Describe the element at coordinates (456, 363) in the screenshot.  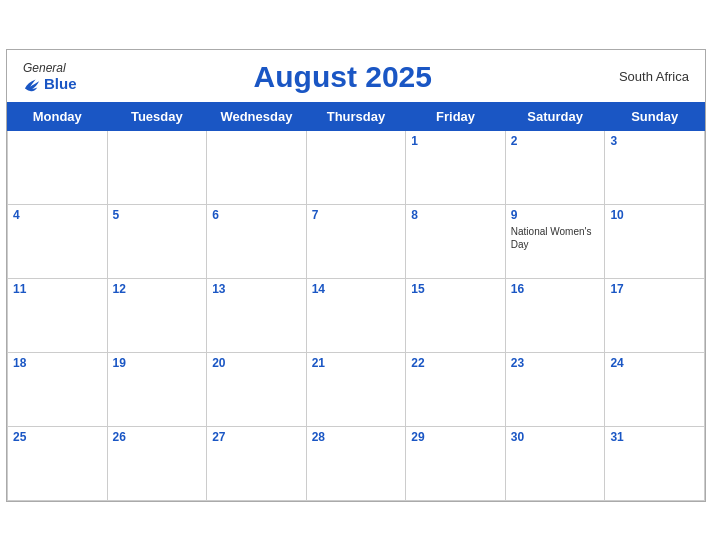
I see `day-number: 22` at that location.